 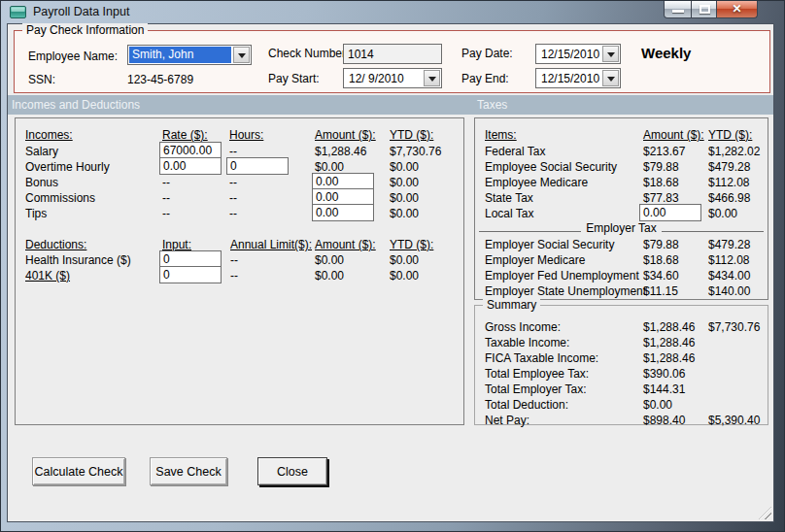 What do you see at coordinates (271, 245) in the screenshot?
I see `deductions-col-limit: Annual Limit($):` at bounding box center [271, 245].